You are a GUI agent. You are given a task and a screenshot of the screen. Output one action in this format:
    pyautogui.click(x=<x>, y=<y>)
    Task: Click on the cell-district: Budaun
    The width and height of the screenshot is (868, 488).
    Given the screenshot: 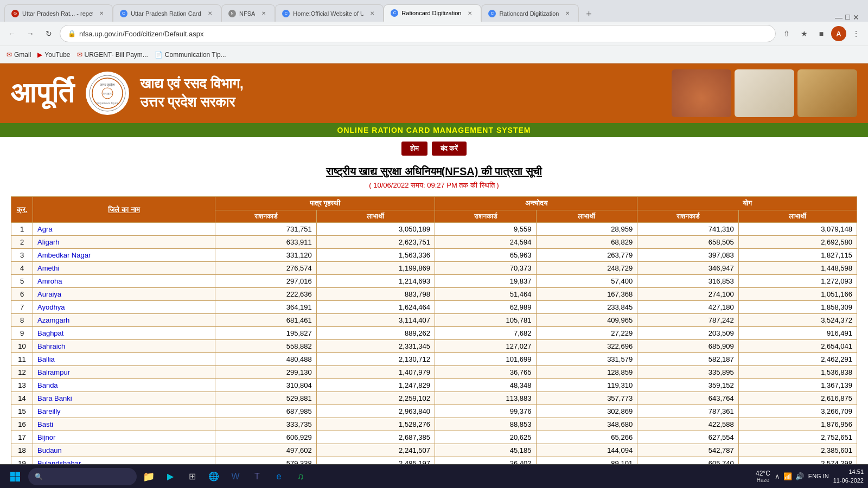 What is the action you would take?
    pyautogui.click(x=124, y=451)
    